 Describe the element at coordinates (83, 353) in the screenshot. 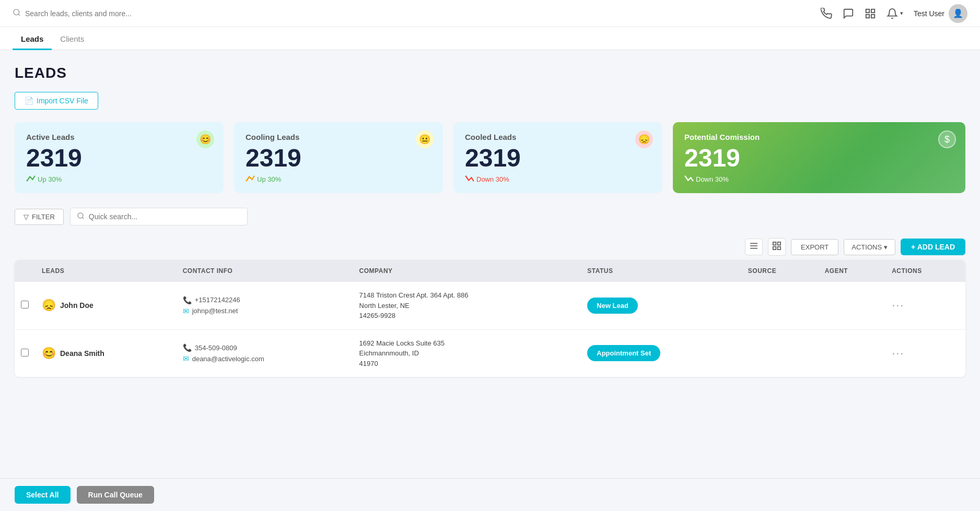

I see `lead-name: Deana Smith` at that location.